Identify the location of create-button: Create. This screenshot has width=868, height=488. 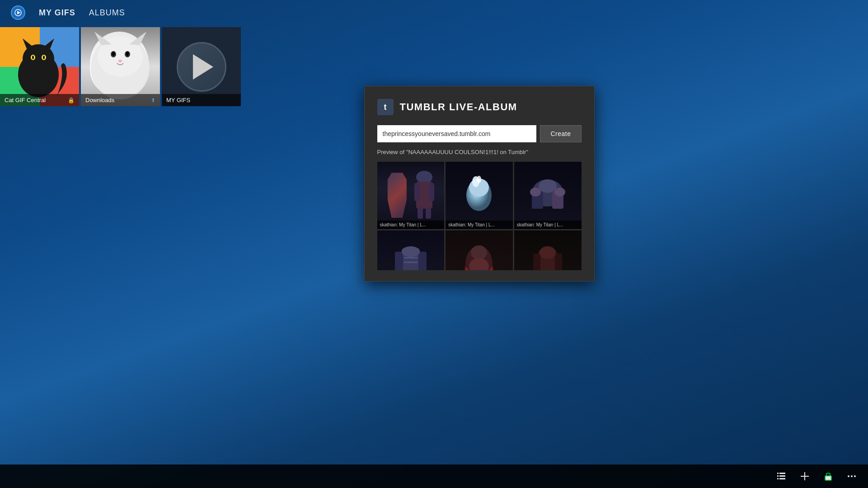
(560, 134).